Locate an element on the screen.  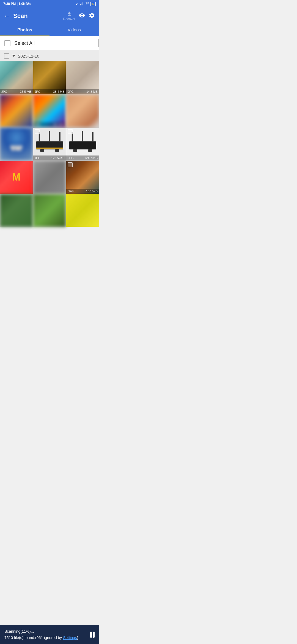
image-info: JPG 18.15KB is located at coordinates (82, 191).